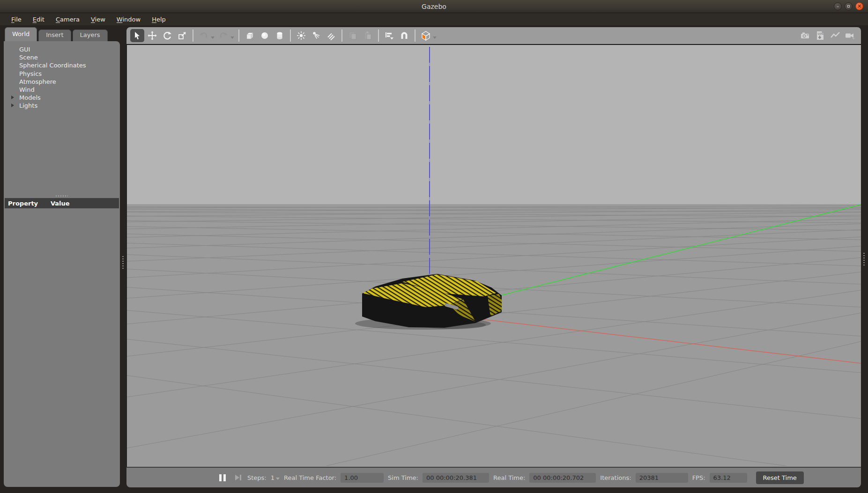 This screenshot has height=493, width=868. I want to click on right-splitter-handle, so click(864, 260).